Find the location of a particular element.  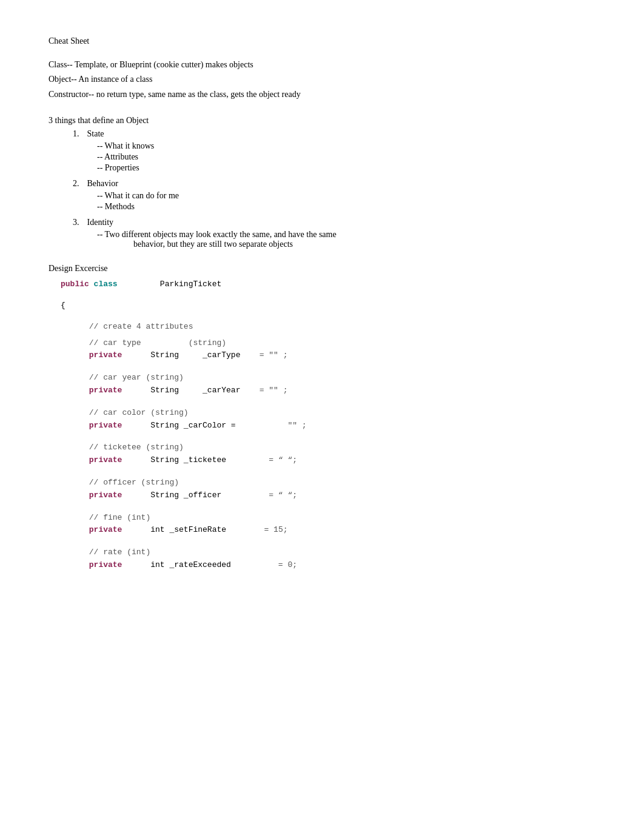

decl-carcolor: private String _carColor = "" ; is located at coordinates (328, 426).